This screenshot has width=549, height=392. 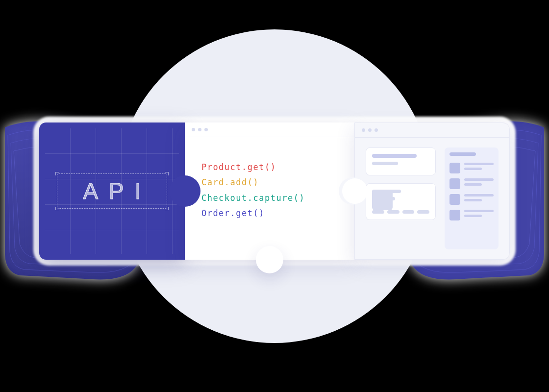 What do you see at coordinates (270, 198) in the screenshot?
I see `code-line: Checkout.capture()` at bounding box center [270, 198].